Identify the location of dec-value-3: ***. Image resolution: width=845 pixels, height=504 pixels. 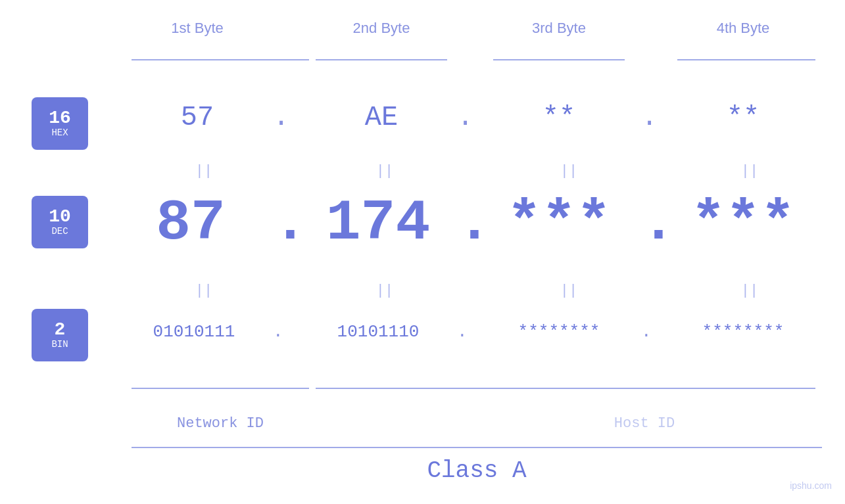
(559, 223).